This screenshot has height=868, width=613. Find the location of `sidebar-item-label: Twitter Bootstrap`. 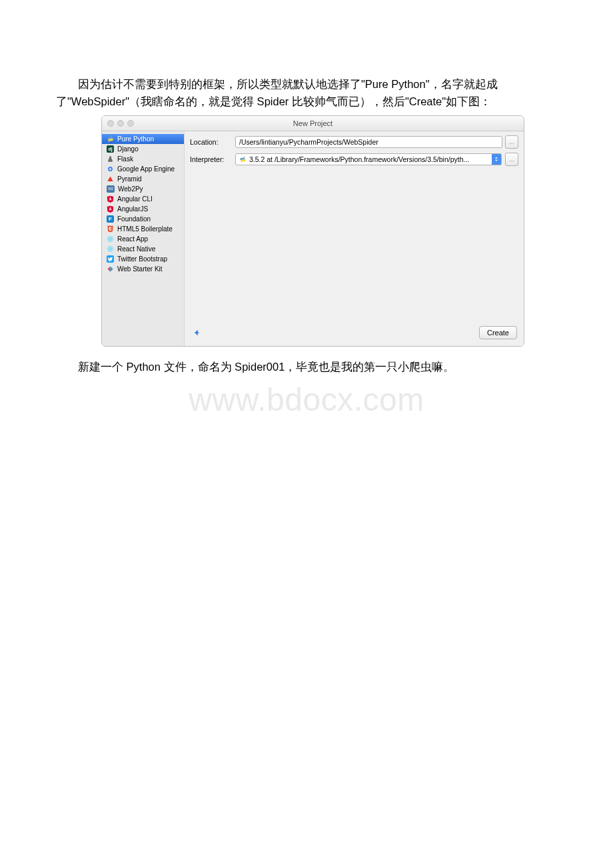

sidebar-item-label: Twitter Bootstrap is located at coordinates (143, 259).